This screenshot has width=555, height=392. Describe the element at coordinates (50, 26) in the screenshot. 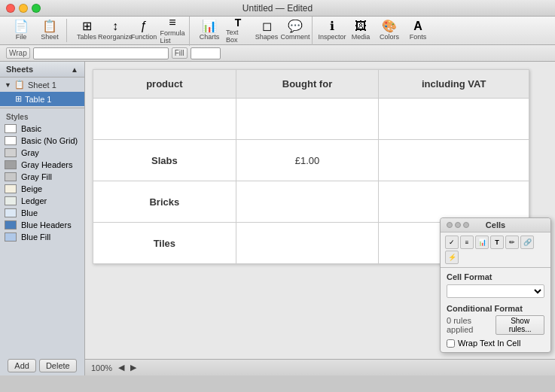

I see `sheet-icon: 📋` at that location.